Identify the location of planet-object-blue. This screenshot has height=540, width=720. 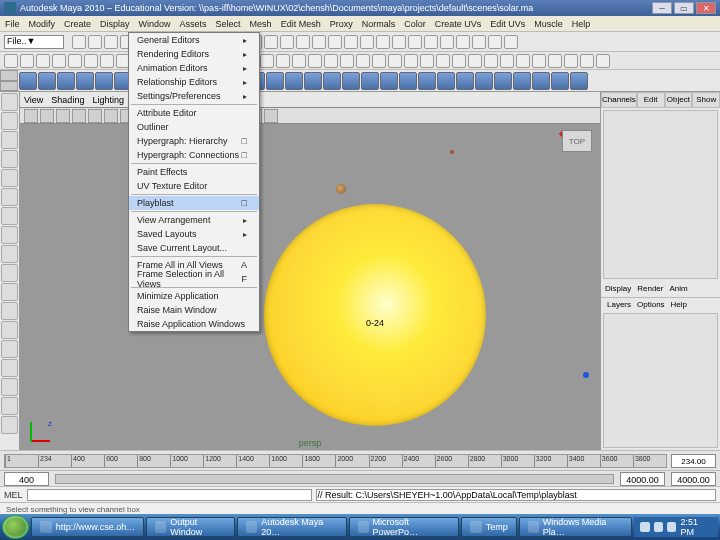
(586, 375).